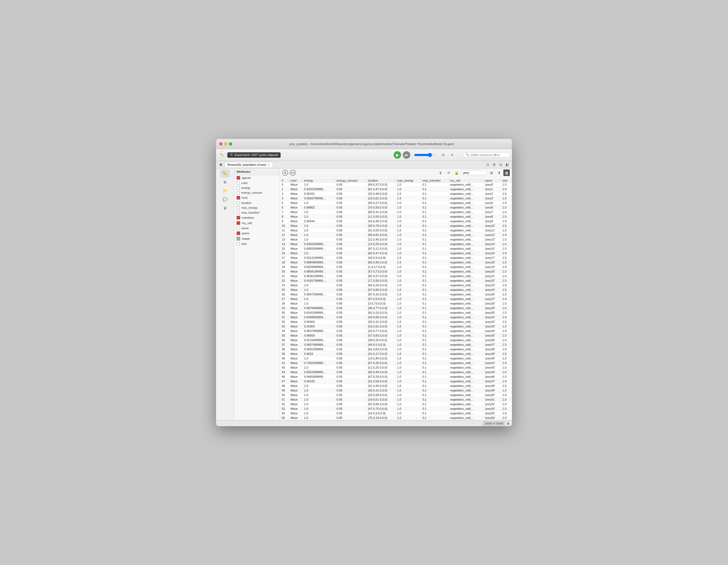  I want to click on attribute-item-location: location, so click(257, 203).